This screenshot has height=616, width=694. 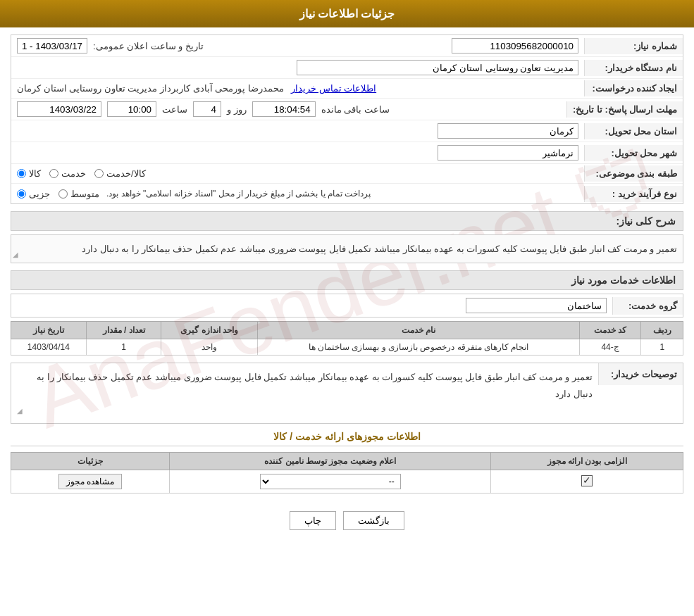 What do you see at coordinates (297, 131) in the screenshot?
I see `value-province` at bounding box center [297, 131].